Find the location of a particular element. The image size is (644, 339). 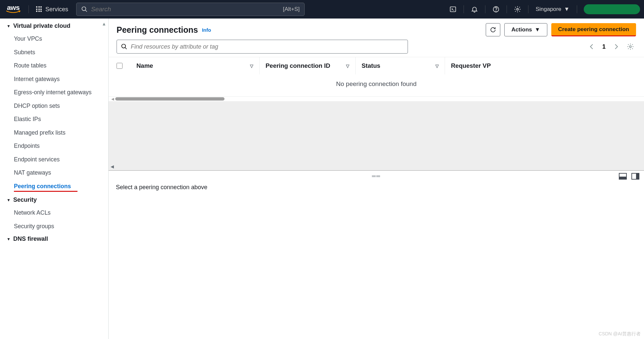

bell-icon is located at coordinates (474, 9).